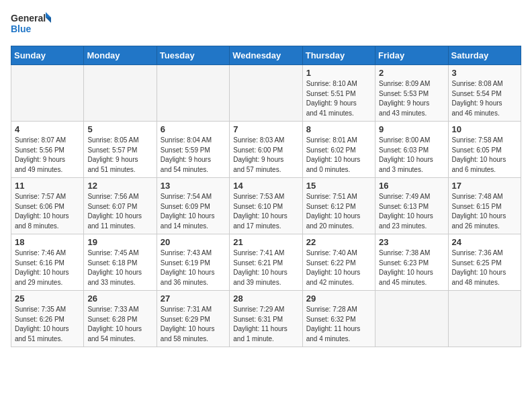 The width and height of the screenshot is (532, 411). Describe the element at coordinates (339, 242) in the screenshot. I see `day-number: 22` at that location.